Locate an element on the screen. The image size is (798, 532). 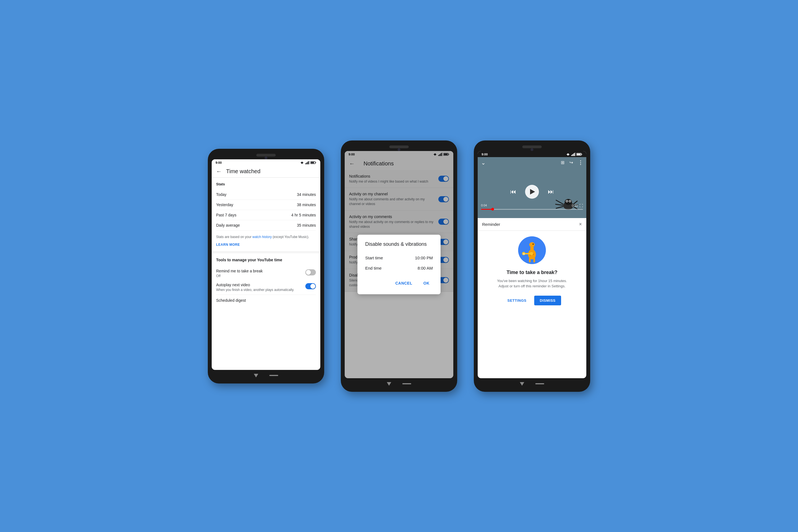
progress-bar is located at coordinates (532, 209).